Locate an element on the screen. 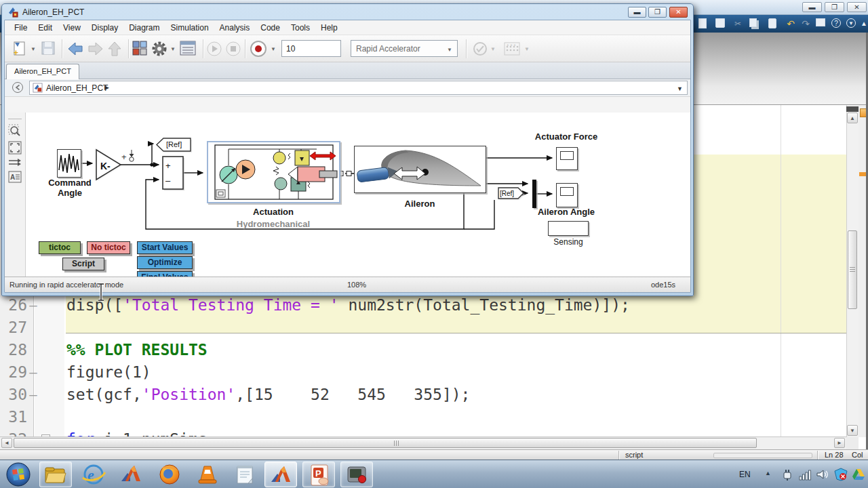 Image resolution: width=868 pixels, height=488 pixels. experiment-button-script: Script is located at coordinates (83, 264).